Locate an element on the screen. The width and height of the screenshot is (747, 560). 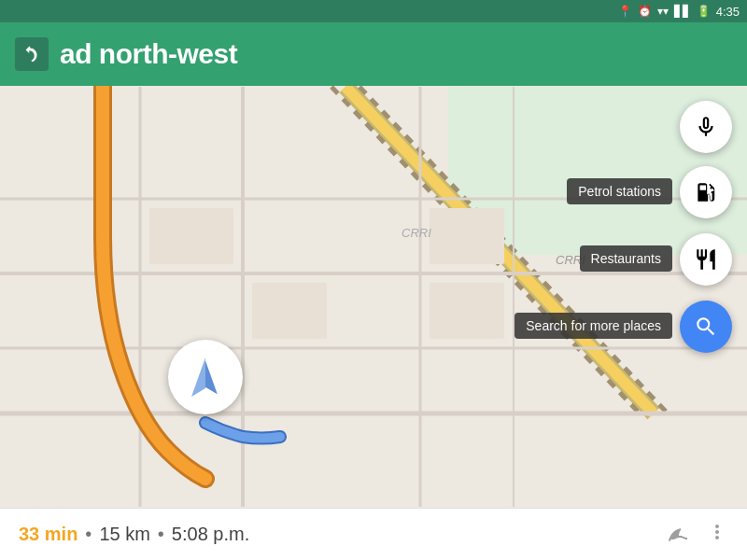
wifi-status-icon: ▾▾ is located at coordinates (663, 11).